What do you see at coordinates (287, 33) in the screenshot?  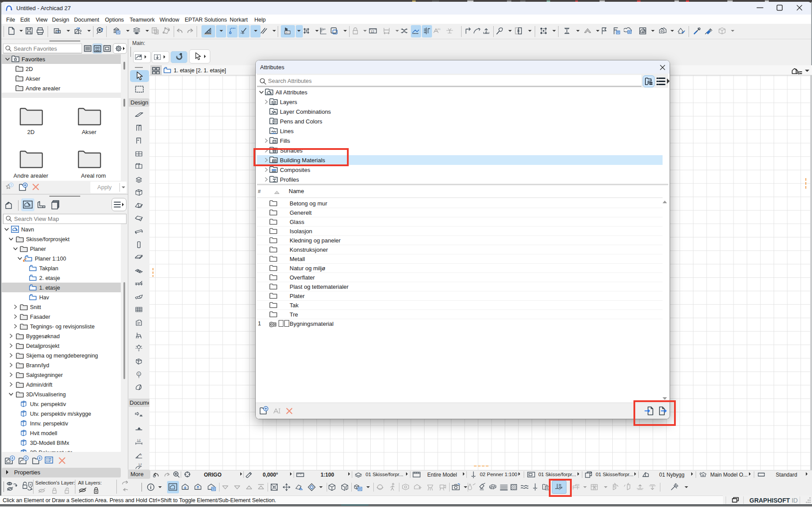 I see `svg-text: XY:` at bounding box center [287, 33].